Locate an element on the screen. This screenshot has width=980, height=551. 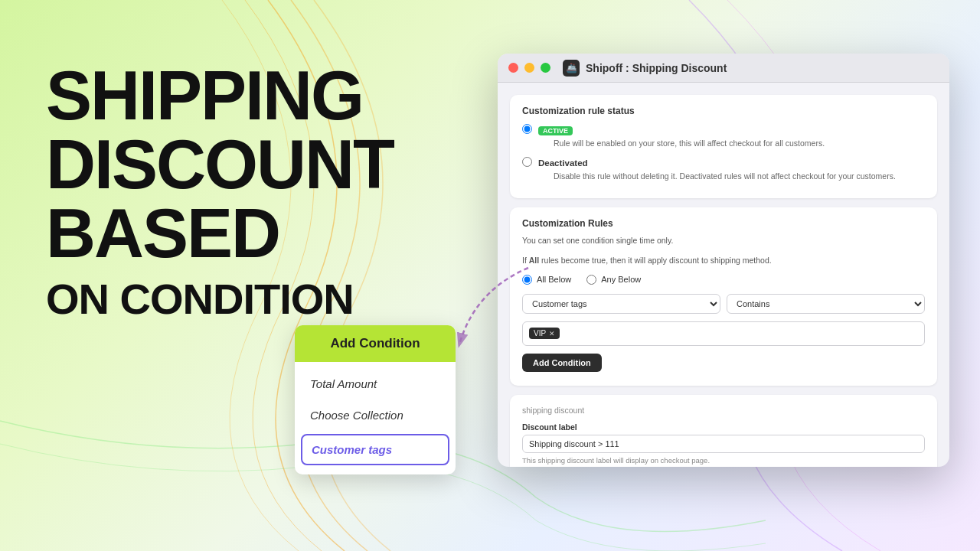
traffic-light-yellow is located at coordinates (530, 67).